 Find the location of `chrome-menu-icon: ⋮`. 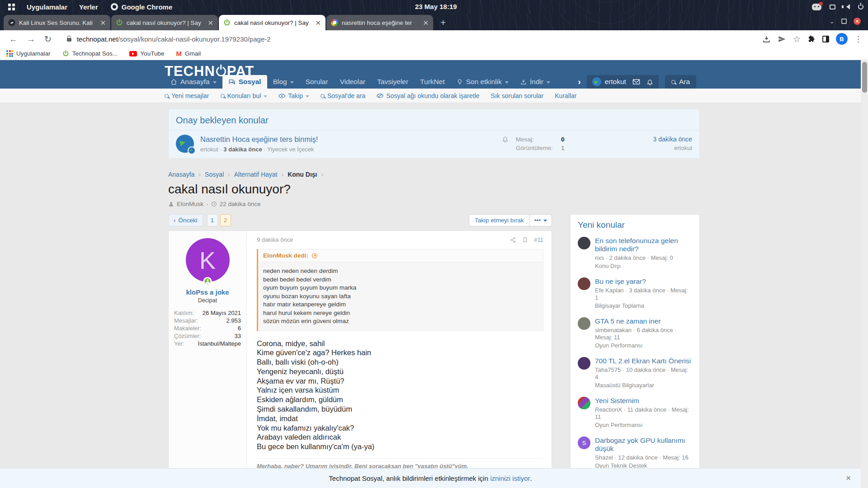

chrome-menu-icon: ⋮ is located at coordinates (859, 39).